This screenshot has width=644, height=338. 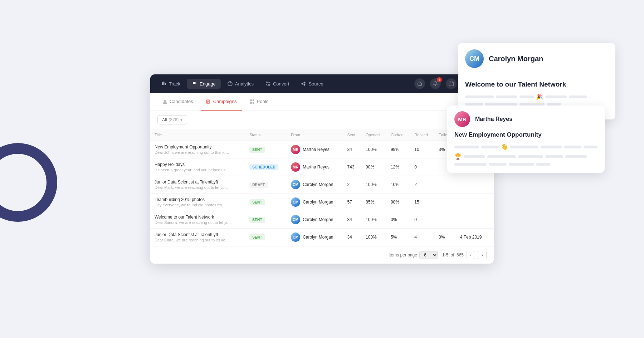 I want to click on card1-name: Carolyn Morgan, so click(x=516, y=59).